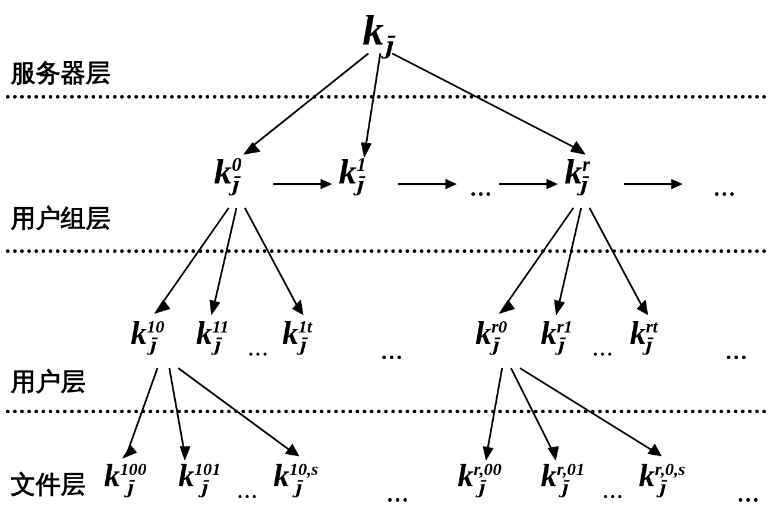 The height and width of the screenshot is (532, 782). What do you see at coordinates (471, 477) in the screenshot?
I see `node-fr00: kr,00j̄` at bounding box center [471, 477].